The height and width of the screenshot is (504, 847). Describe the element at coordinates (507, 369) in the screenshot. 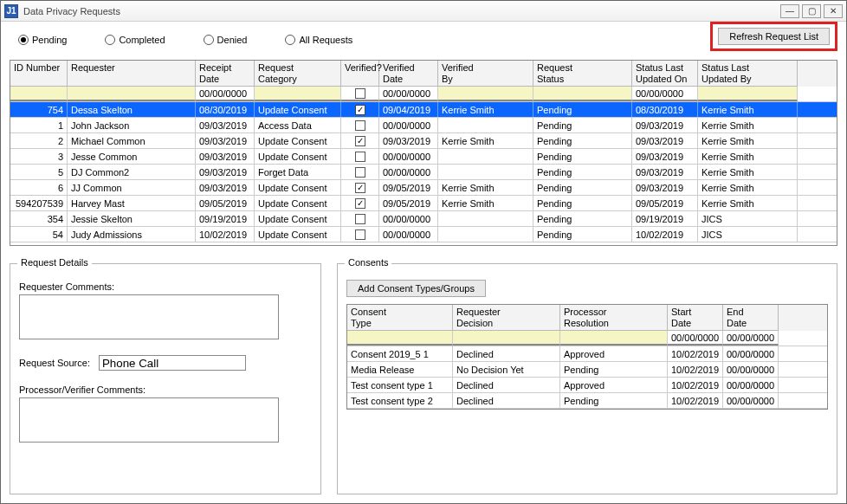

I see `cell: No Decision Yet` at that location.